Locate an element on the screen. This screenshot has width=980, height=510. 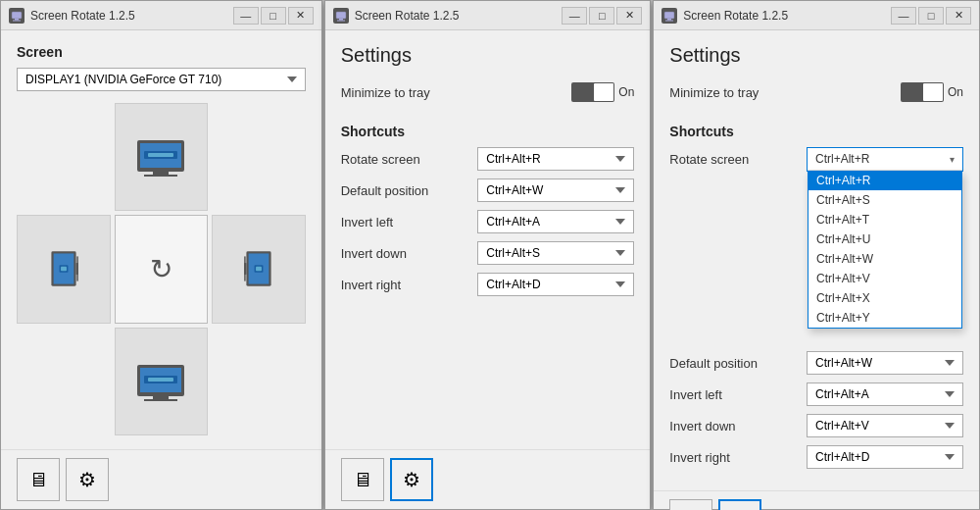
shortcut-select-invert-left-3: Ctrl+Alt+A is located at coordinates (885, 394).